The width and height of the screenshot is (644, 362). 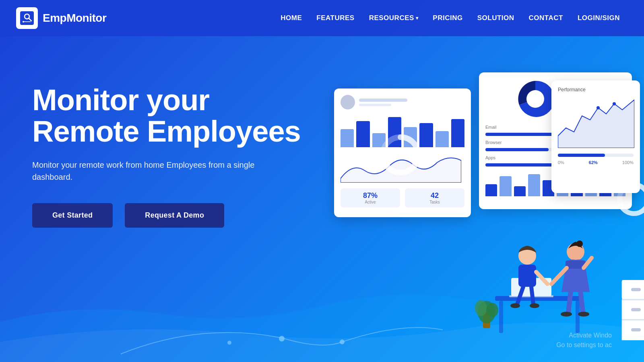 I want to click on request-demo-button: Request A Demo, so click(x=175, y=216).